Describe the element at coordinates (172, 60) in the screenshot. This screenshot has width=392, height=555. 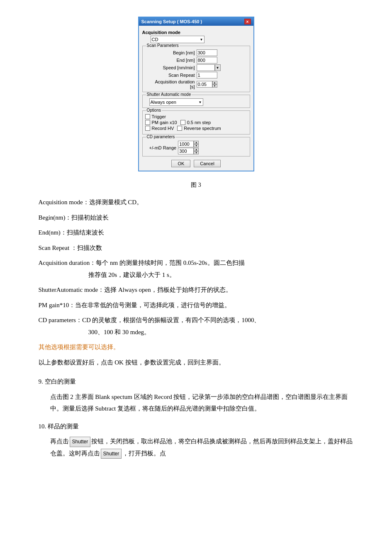
I see `end-label: End [nm]` at that location.